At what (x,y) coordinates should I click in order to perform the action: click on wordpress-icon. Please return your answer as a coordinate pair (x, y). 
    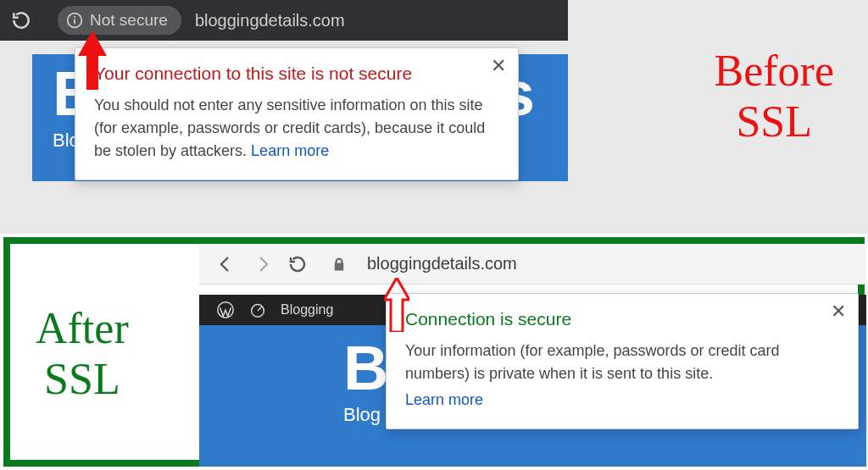
    Looking at the image, I should click on (225, 310).